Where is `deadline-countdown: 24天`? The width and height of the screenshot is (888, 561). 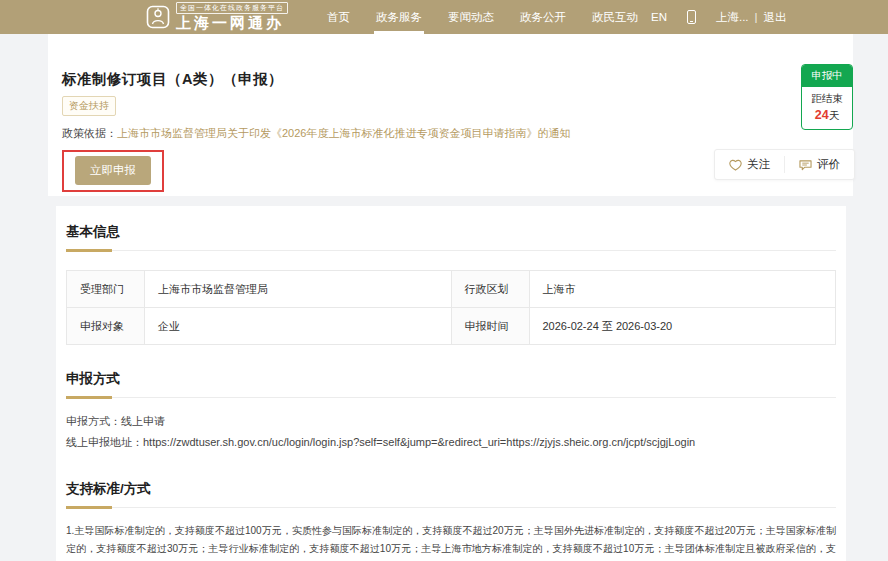 deadline-countdown: 24天 is located at coordinates (827, 118).